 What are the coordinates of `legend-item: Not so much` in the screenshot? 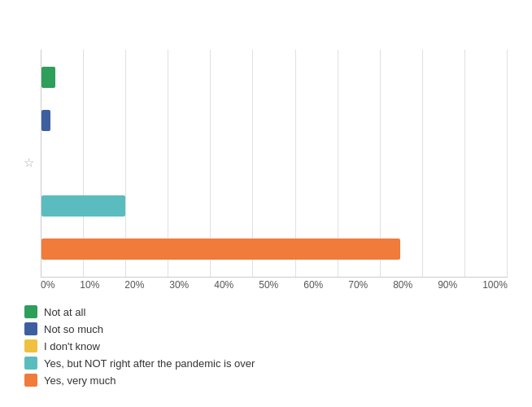 It's located at (270, 329).